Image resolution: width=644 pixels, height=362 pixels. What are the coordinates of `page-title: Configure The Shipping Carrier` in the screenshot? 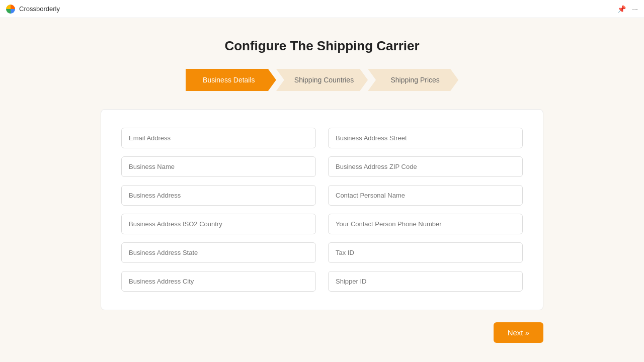 It's located at (322, 46).